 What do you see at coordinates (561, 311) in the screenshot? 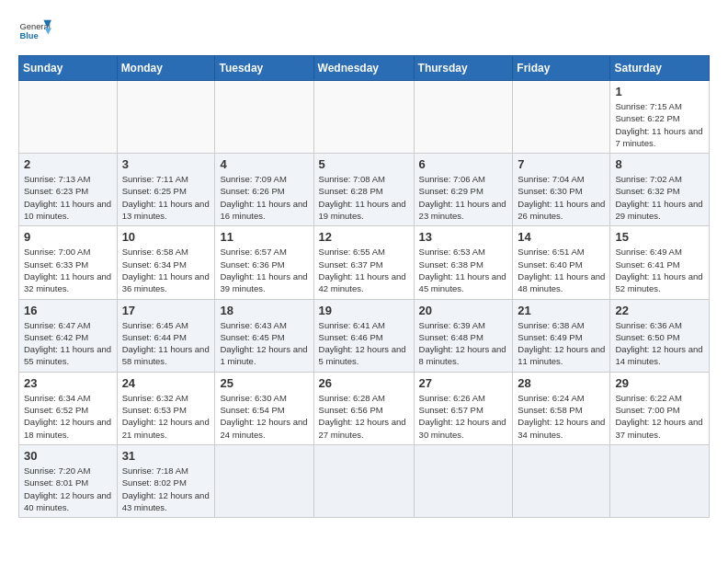
I see `day-number: 21` at bounding box center [561, 311].